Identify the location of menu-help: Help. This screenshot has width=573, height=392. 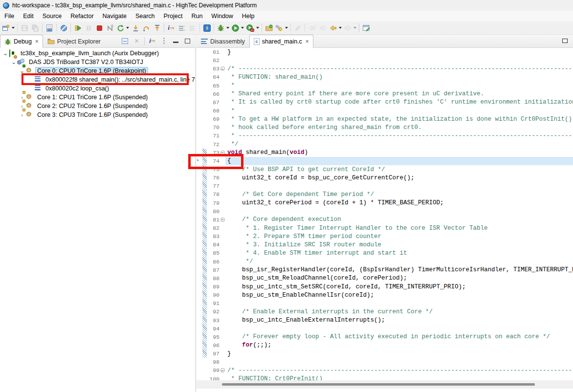
(248, 16).